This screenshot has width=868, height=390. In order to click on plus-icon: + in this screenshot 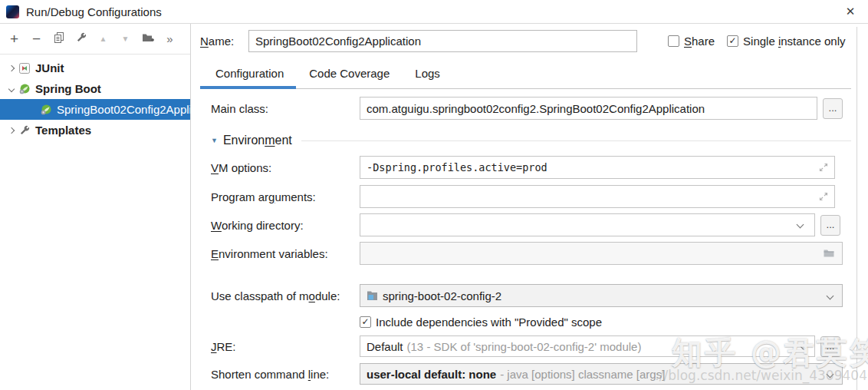, I will do `click(14, 38)`.